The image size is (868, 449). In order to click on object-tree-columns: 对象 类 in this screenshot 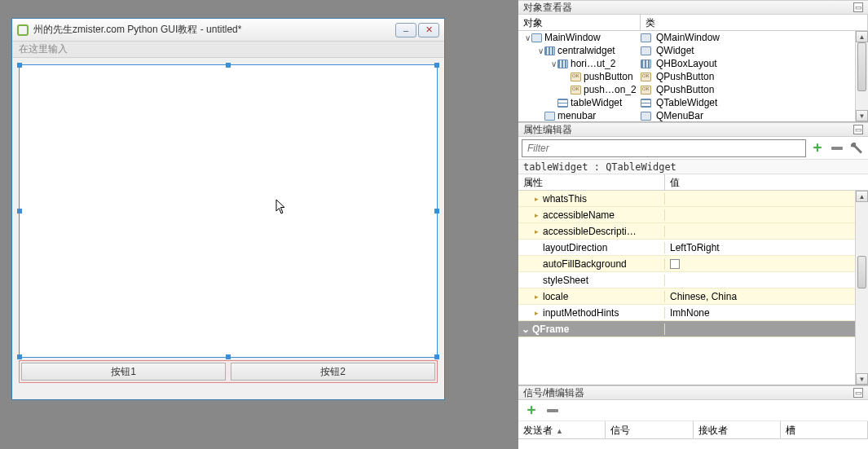, I will do `click(693, 23)`.